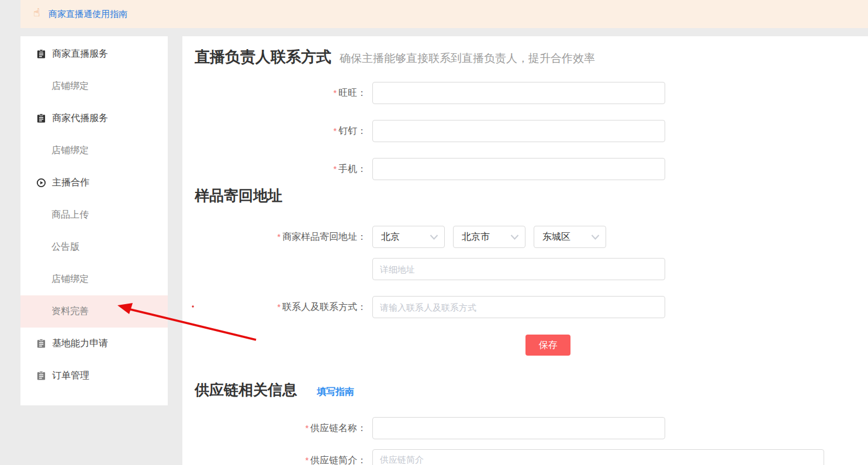 The width and height of the screenshot is (868, 465). I want to click on sidebar-item-merchant-live-service: 商家直播服务, so click(94, 54).